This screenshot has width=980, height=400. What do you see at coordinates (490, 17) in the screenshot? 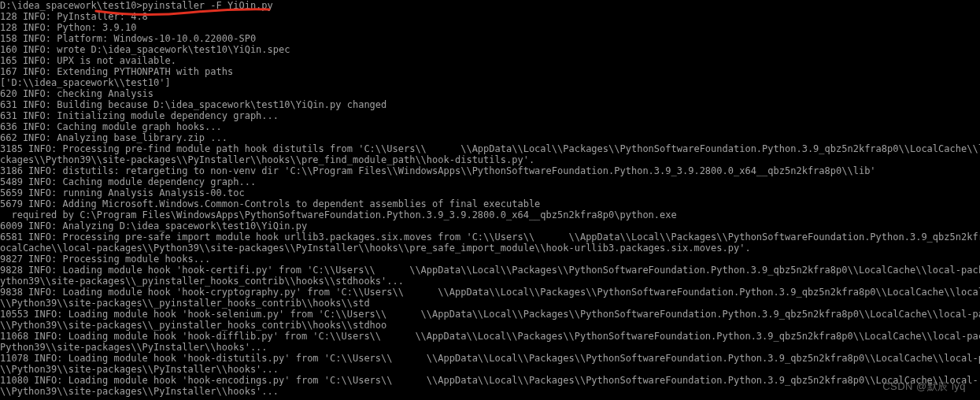
I see `terminal-line: 128 INFO: PyInstaller: 4.8` at bounding box center [490, 17].